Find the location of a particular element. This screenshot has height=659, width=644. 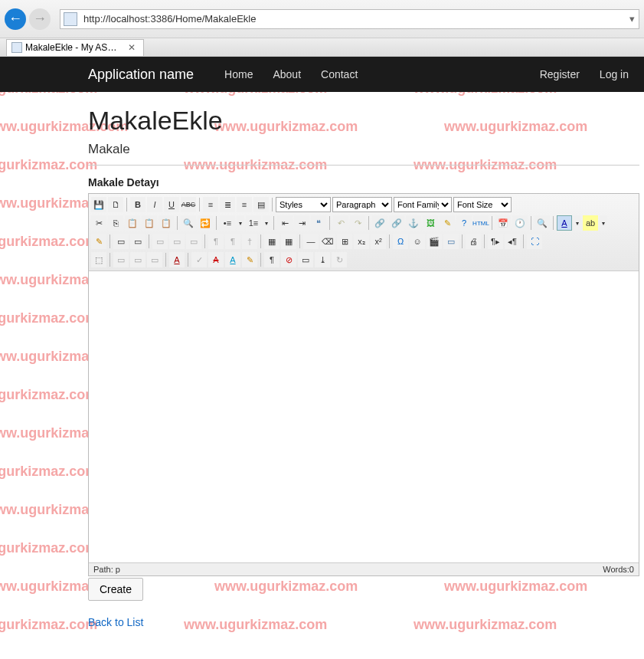

image-icon: 🖼 is located at coordinates (430, 223).